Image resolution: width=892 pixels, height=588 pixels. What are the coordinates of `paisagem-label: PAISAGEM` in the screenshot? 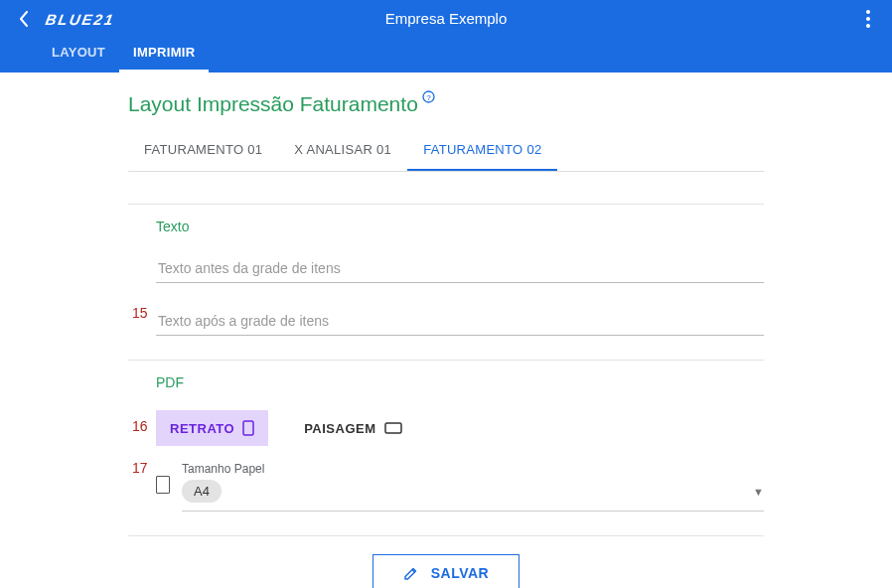 It's located at (340, 429).